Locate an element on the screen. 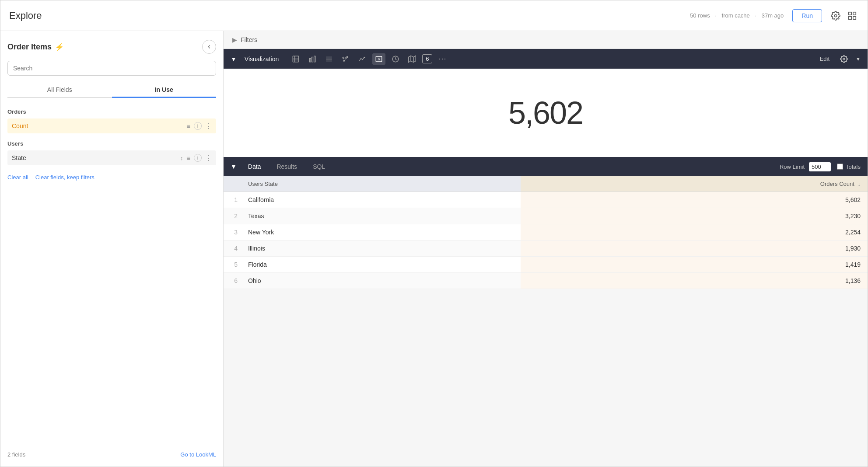 The image size is (868, 467). time-ago: 37m ago is located at coordinates (773, 16).